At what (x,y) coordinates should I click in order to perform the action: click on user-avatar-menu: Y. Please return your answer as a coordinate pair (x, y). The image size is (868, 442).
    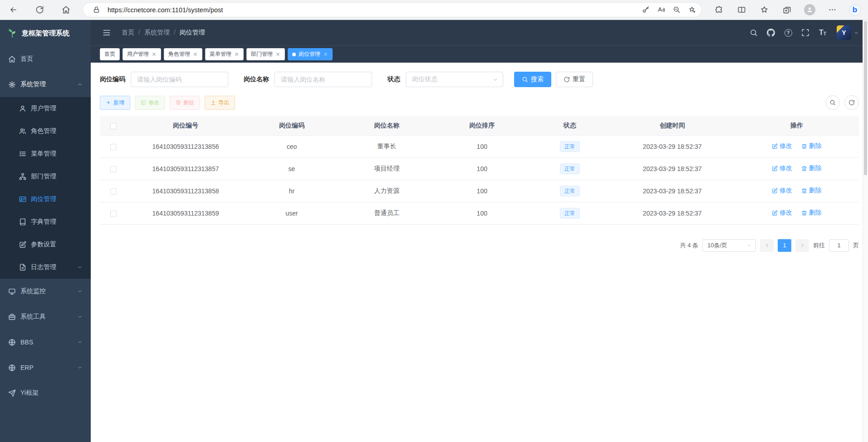
    Looking at the image, I should click on (848, 33).